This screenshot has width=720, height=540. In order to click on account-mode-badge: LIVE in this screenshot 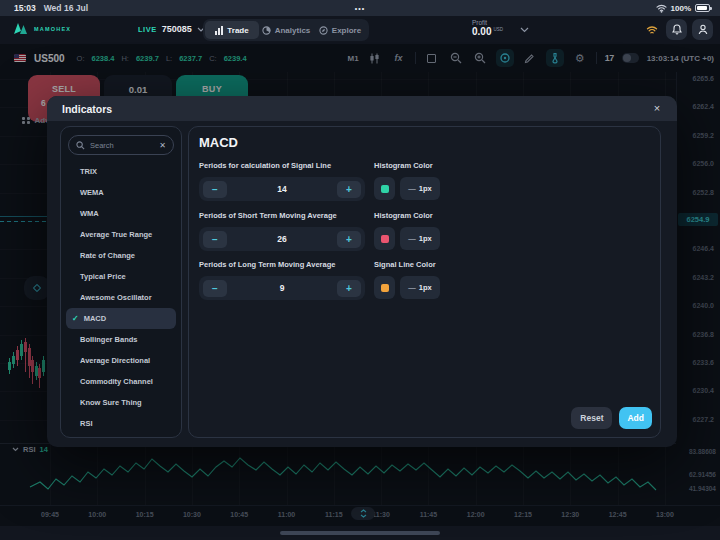, I will do `click(148, 30)`.